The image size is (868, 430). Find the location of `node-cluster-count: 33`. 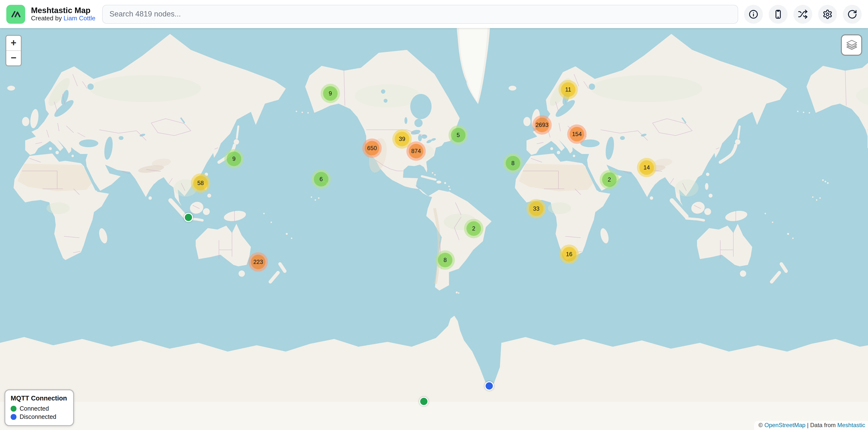

node-cluster-count: 33 is located at coordinates (536, 209).